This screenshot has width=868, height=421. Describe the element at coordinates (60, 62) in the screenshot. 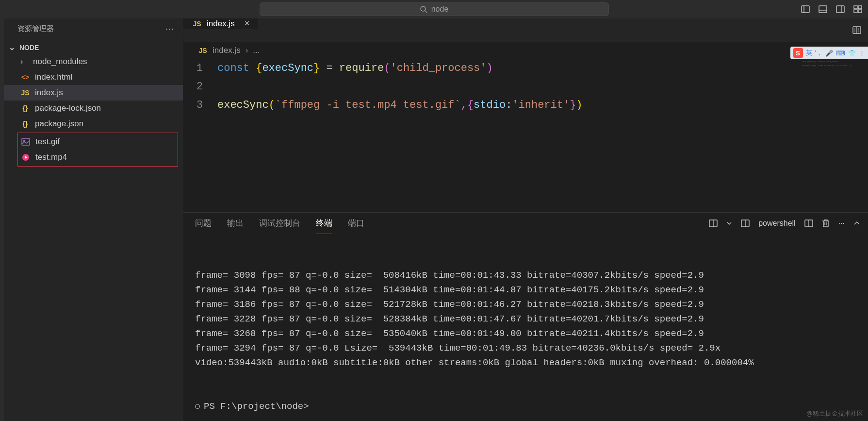

I see `file-label: node_modules` at that location.